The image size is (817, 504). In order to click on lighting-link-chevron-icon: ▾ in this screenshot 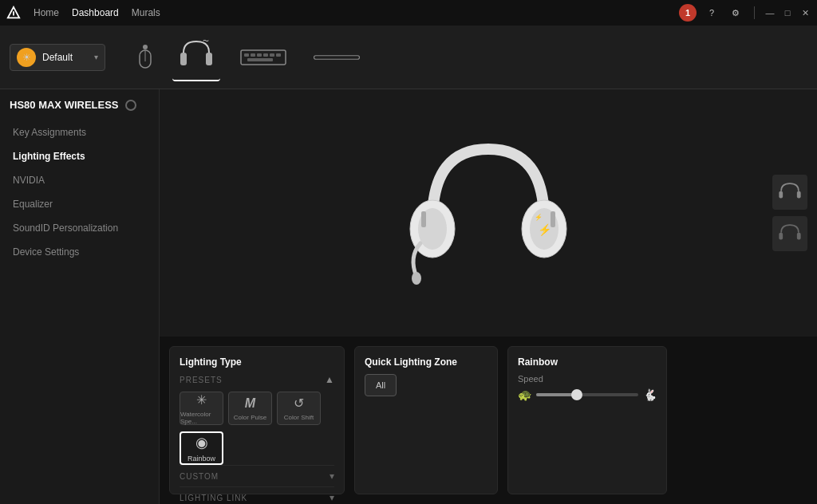, I will do `click(332, 498)`.